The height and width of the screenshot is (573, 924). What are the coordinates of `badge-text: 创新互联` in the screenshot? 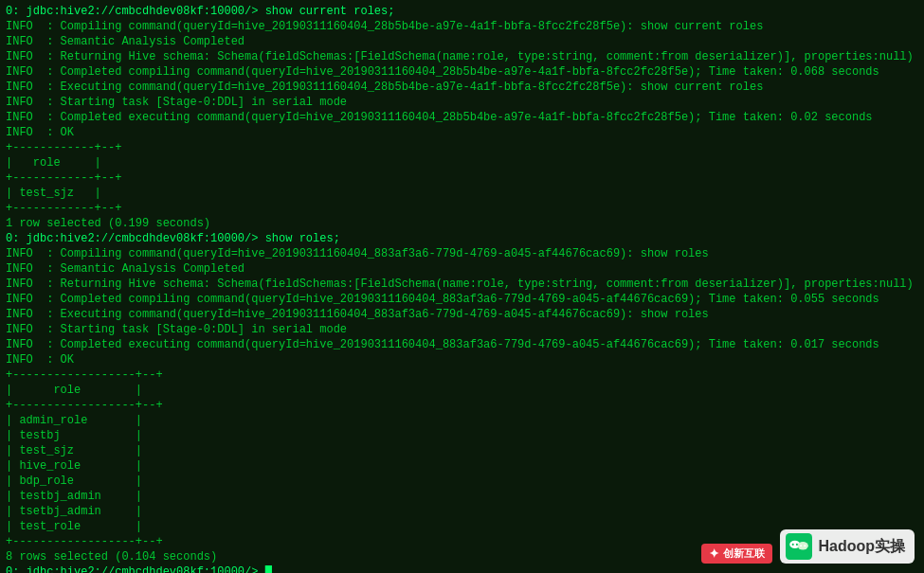 It's located at (744, 553).